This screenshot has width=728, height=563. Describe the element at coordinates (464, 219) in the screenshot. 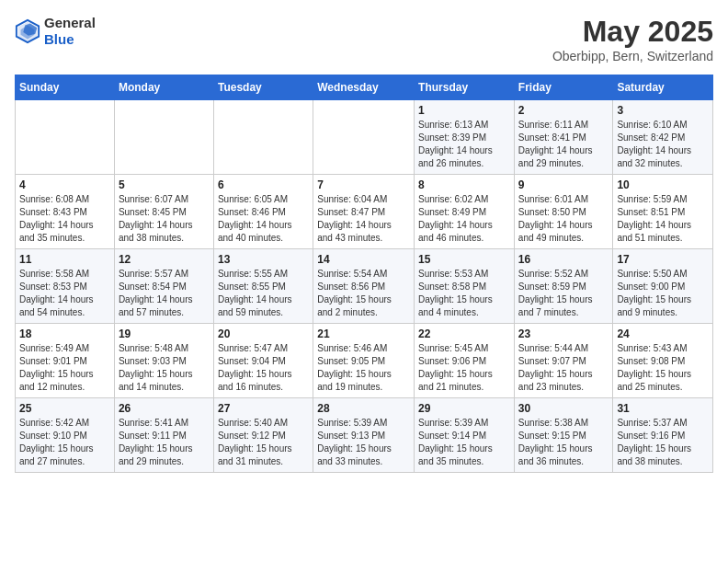

I see `day-info: Sunrise: 6:02 AM Sunset: 8:49 PM Dayligh…` at that location.